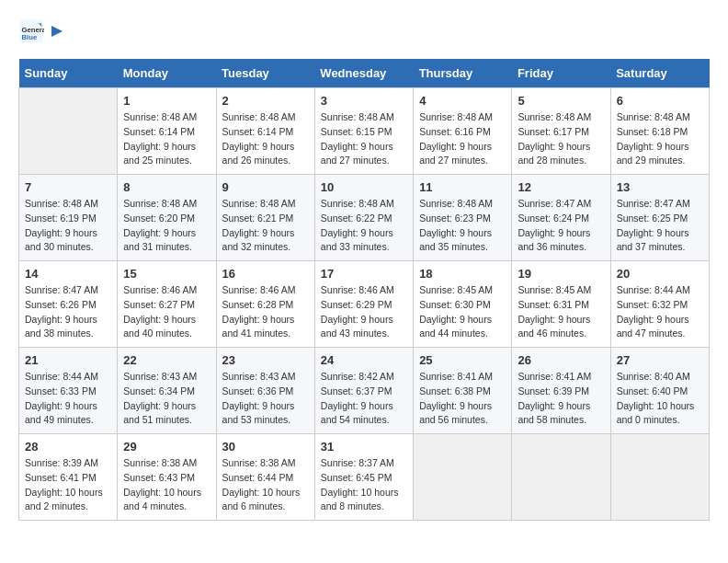 This screenshot has height=563, width=728. I want to click on sunset-text: Sunset: 6:26 PM, so click(61, 304).